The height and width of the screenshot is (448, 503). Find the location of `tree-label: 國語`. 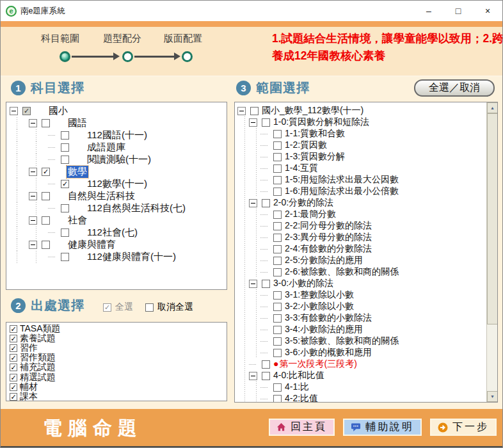

tree-label: 國語 is located at coordinates (77, 123).